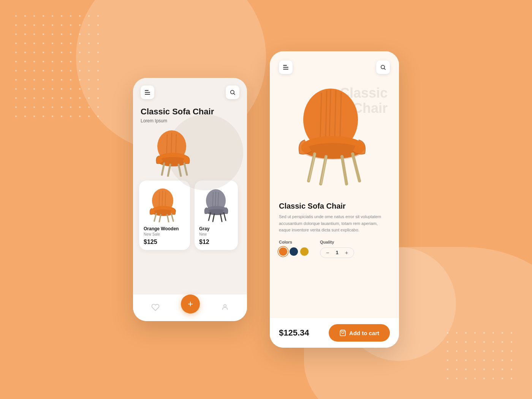  Describe the element at coordinates (294, 252) in the screenshot. I see `swatch-navy` at that location.